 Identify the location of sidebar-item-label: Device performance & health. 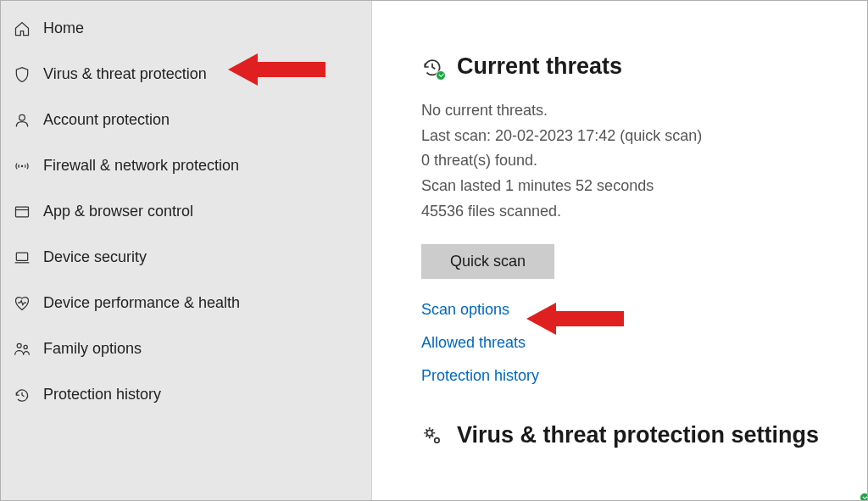
(142, 303).